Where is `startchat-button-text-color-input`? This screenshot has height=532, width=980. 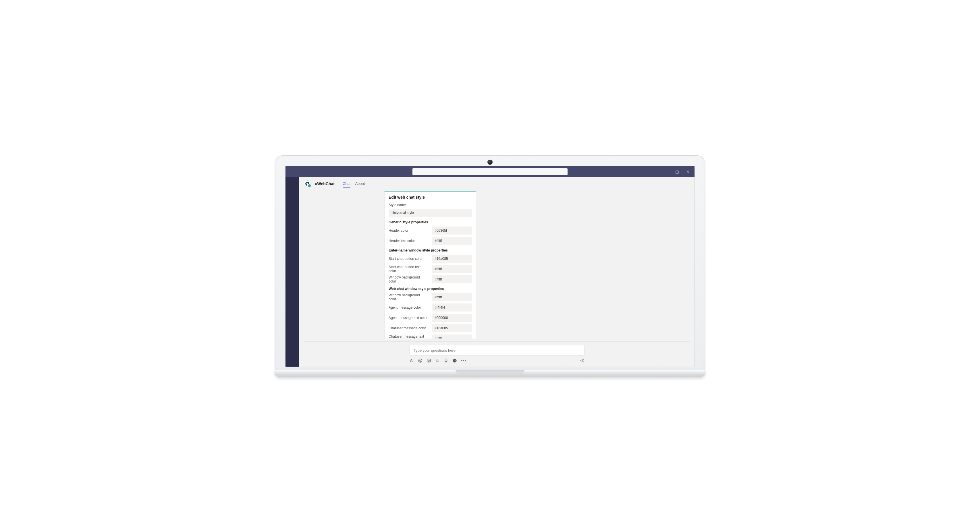
startchat-button-text-color-input is located at coordinates (452, 269).